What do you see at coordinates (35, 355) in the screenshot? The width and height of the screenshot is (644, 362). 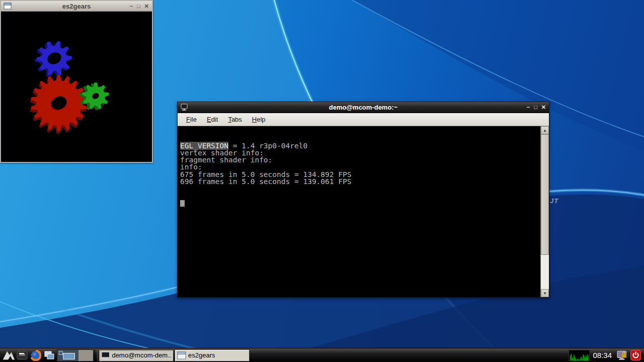 I see `firefox-launcher` at bounding box center [35, 355].